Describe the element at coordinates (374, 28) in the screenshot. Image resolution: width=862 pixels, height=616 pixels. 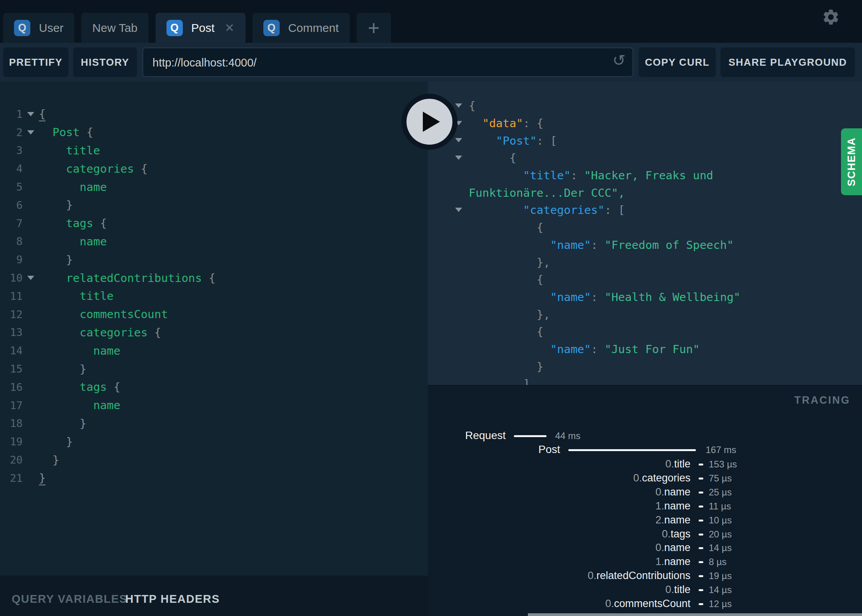
I see `plus-icon: +` at that location.